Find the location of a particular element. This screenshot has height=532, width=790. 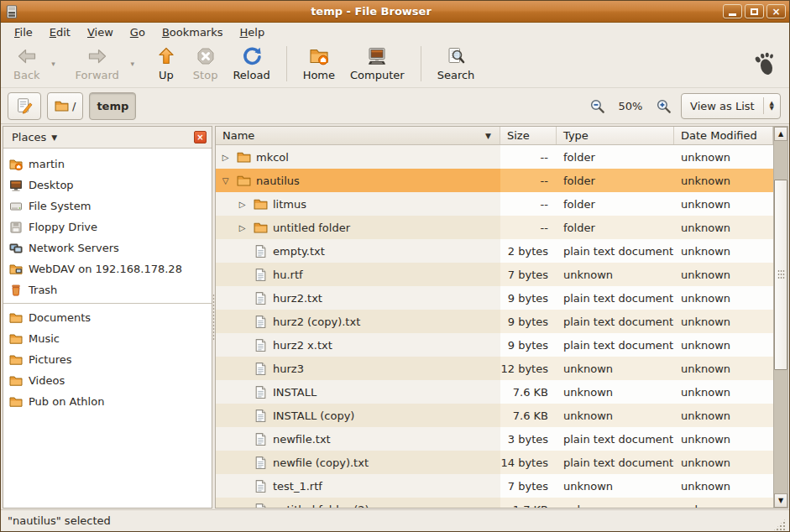

cell-name: empty.txt is located at coordinates (358, 251).